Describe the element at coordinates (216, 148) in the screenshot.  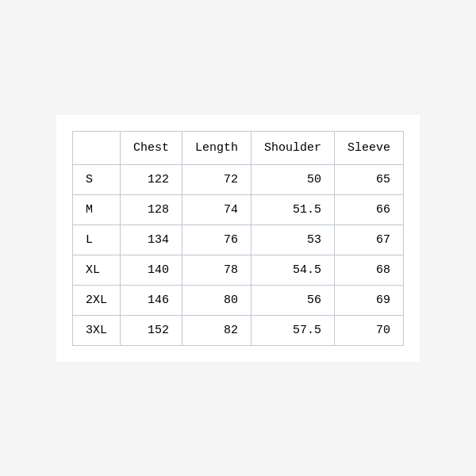
I see `header-length: Length` at that location.